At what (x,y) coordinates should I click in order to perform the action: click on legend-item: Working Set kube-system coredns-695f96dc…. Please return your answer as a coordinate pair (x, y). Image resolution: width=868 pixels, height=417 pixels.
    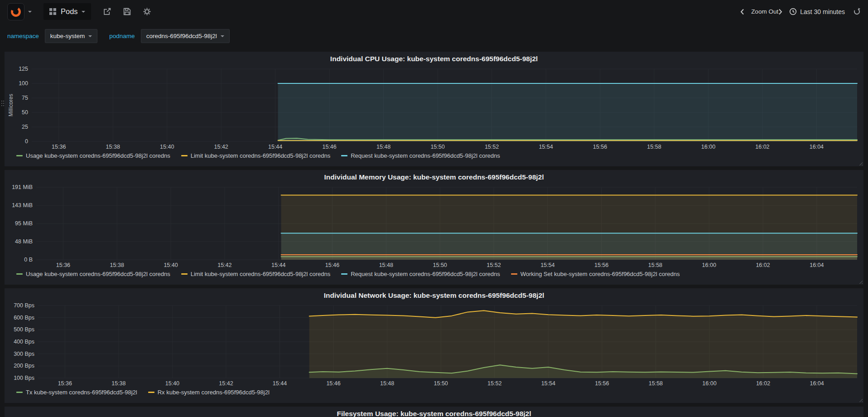
    Looking at the image, I should click on (595, 274).